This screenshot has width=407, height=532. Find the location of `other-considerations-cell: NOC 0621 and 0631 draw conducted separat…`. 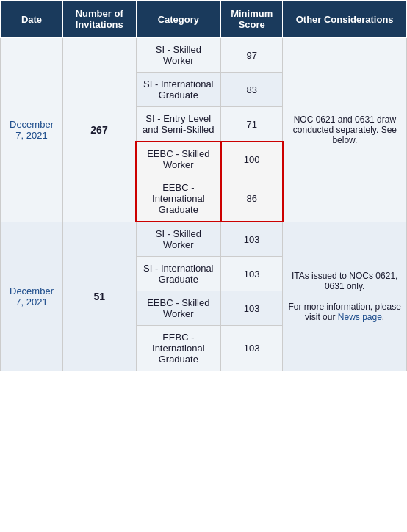

other-considerations-cell: NOC 0621 and 0631 draw conducted separat… is located at coordinates (345, 131).